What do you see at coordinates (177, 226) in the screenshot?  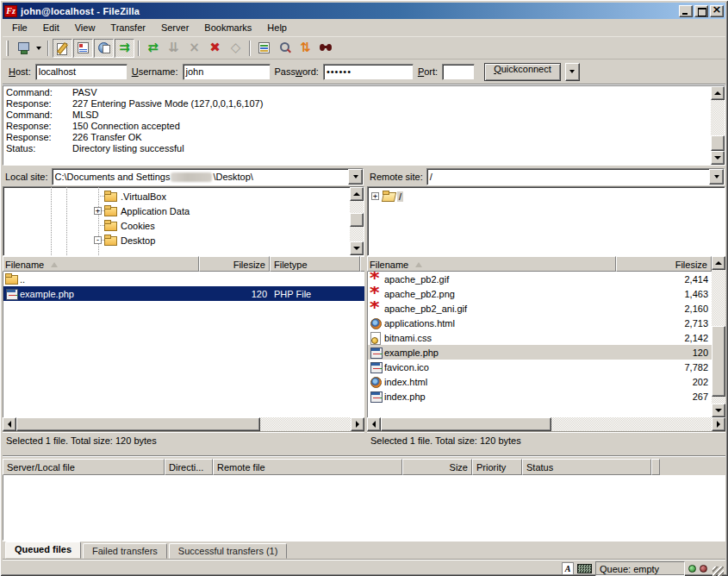 I see `tree-item: Cookies` at bounding box center [177, 226].